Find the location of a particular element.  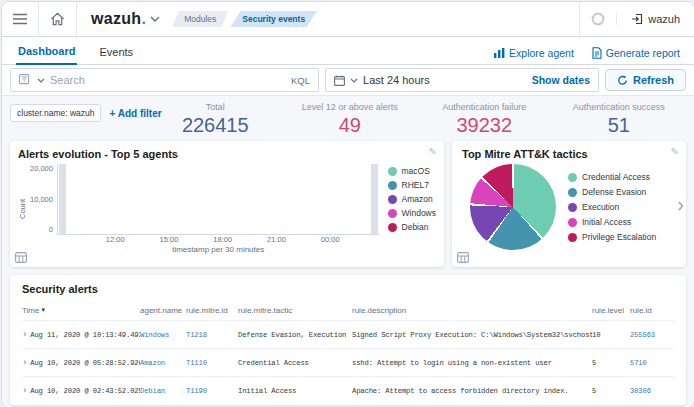

breadcrumb-security-events: Security events is located at coordinates (274, 19).